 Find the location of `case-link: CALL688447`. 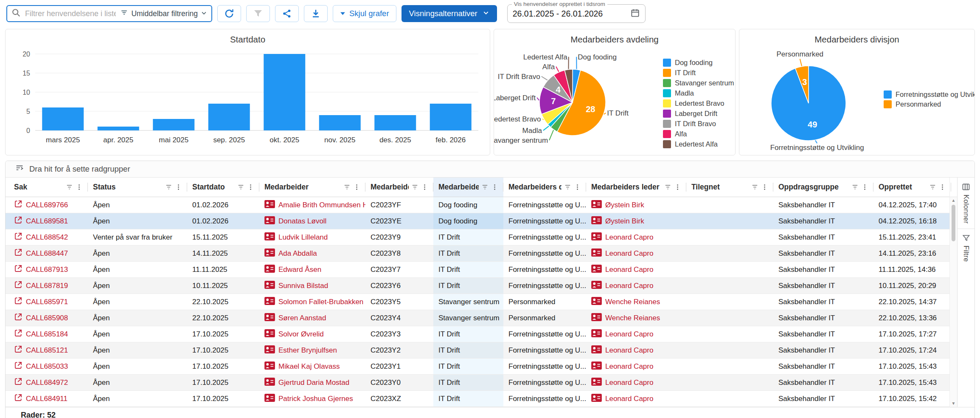

case-link: CALL688447 is located at coordinates (47, 254).